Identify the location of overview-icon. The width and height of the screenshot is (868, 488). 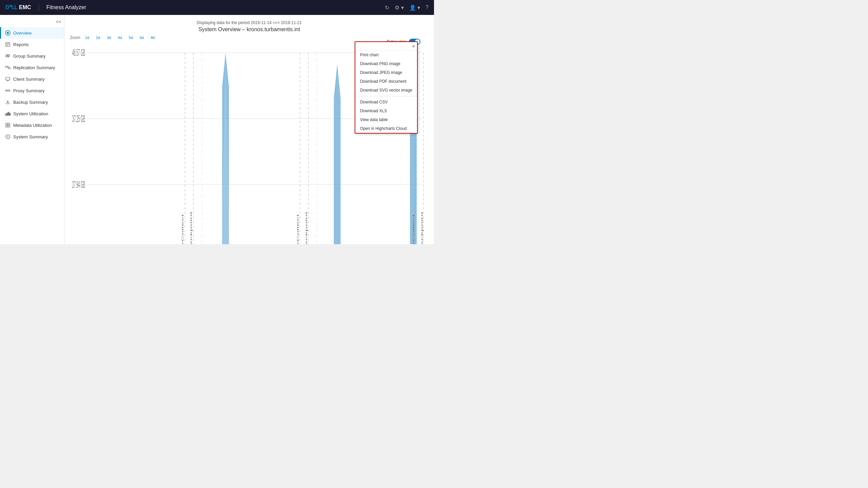
(8, 33).